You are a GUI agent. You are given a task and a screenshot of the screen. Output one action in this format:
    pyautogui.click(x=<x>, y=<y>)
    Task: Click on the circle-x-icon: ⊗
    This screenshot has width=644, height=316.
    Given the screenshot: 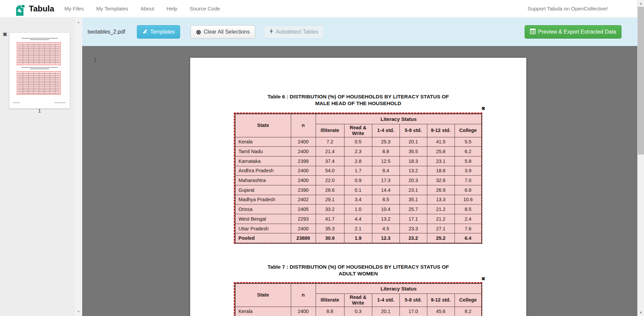 What is the action you would take?
    pyautogui.click(x=199, y=32)
    